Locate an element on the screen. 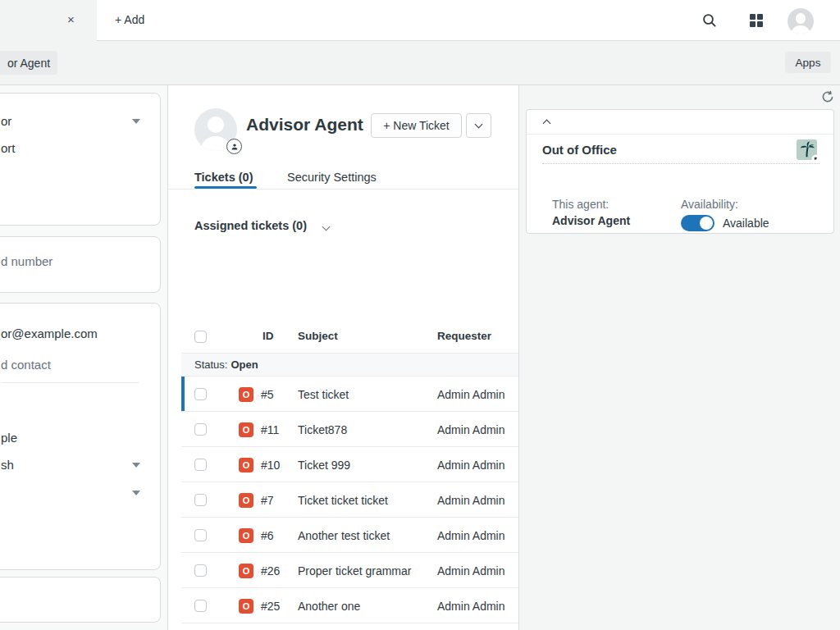 Image resolution: width=840 pixels, height=630 pixels. language-select-value: sh is located at coordinates (7, 464).